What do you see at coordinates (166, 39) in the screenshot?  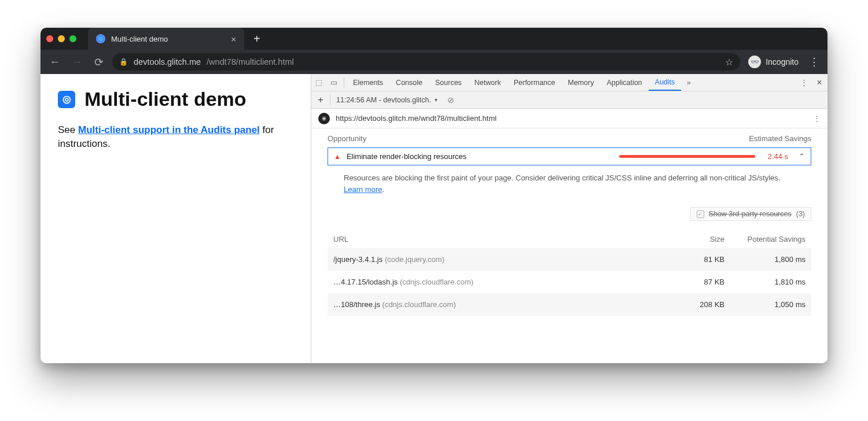 I see `browser-tab: Multi-client demo ×` at bounding box center [166, 39].